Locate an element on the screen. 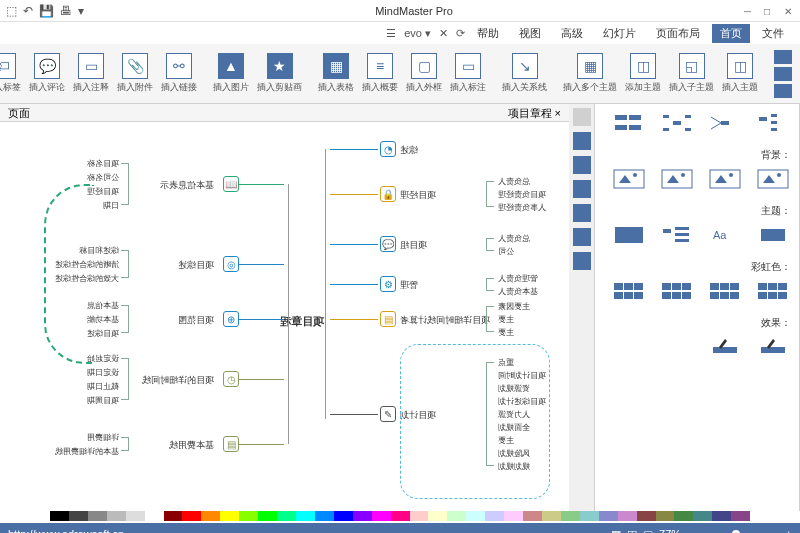  branch-node: 项目组 is located at coordinates (414, 246).